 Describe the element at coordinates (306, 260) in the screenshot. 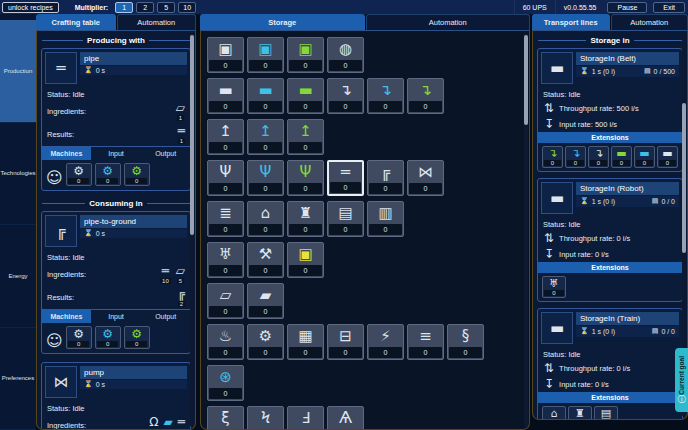

I see `cell-chest-yellow: ▣0` at that location.